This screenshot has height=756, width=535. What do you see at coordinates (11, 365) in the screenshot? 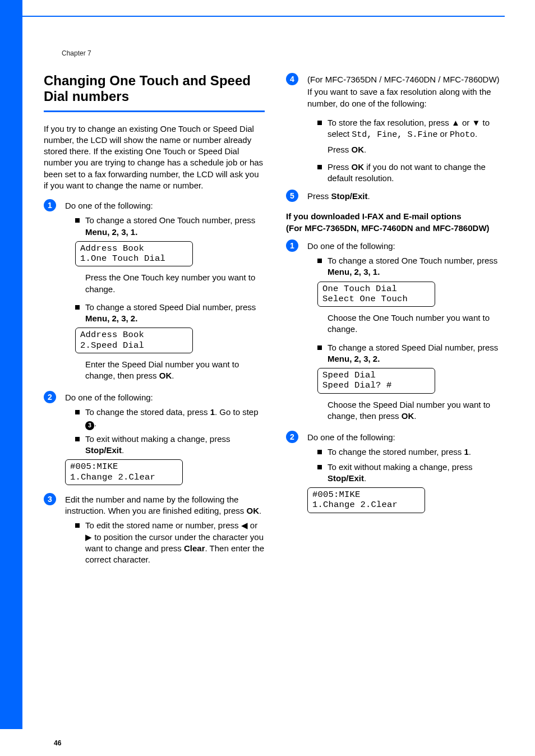
I see `blue-side-band` at bounding box center [11, 365].